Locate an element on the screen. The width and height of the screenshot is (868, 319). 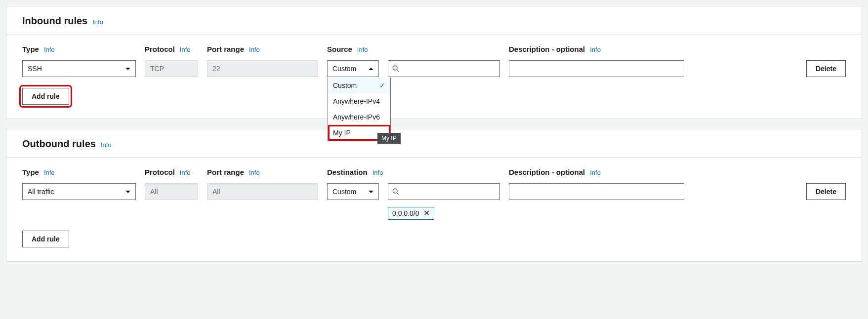
outbound-info-link: Info is located at coordinates (106, 145).